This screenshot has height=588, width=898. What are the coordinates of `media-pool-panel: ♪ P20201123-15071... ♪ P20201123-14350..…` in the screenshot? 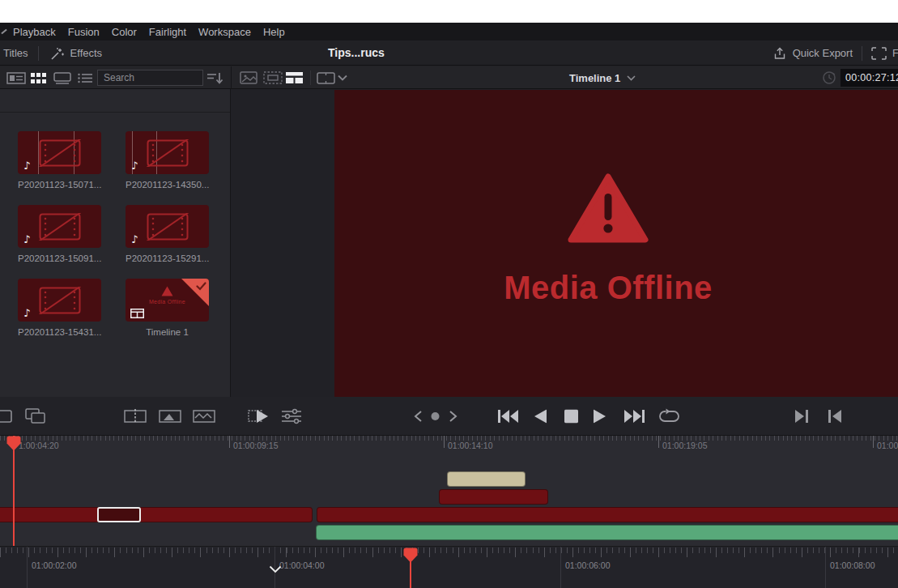 It's located at (115, 243).